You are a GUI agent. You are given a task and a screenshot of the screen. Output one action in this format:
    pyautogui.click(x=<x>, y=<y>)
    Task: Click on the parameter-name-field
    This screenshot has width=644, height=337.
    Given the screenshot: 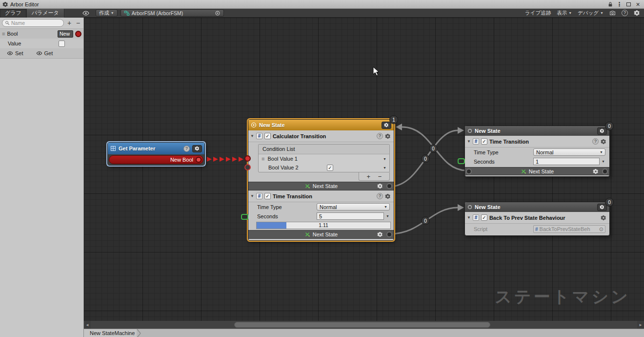 What is the action you would take?
    pyautogui.click(x=65, y=34)
    